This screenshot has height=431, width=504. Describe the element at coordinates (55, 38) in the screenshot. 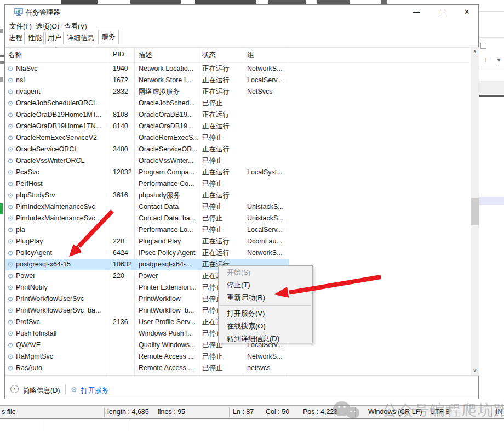

I see `tab-users: 用户` at that location.